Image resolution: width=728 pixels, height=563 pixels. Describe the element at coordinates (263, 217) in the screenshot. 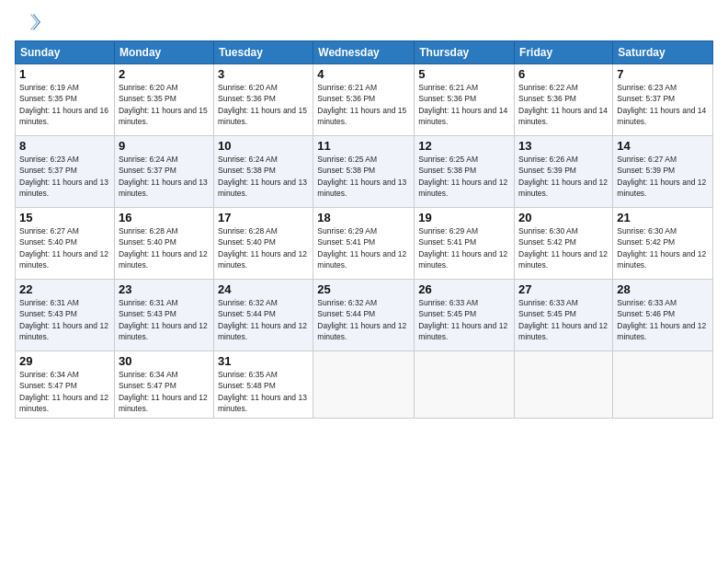

I see `day-number: 17` at that location.